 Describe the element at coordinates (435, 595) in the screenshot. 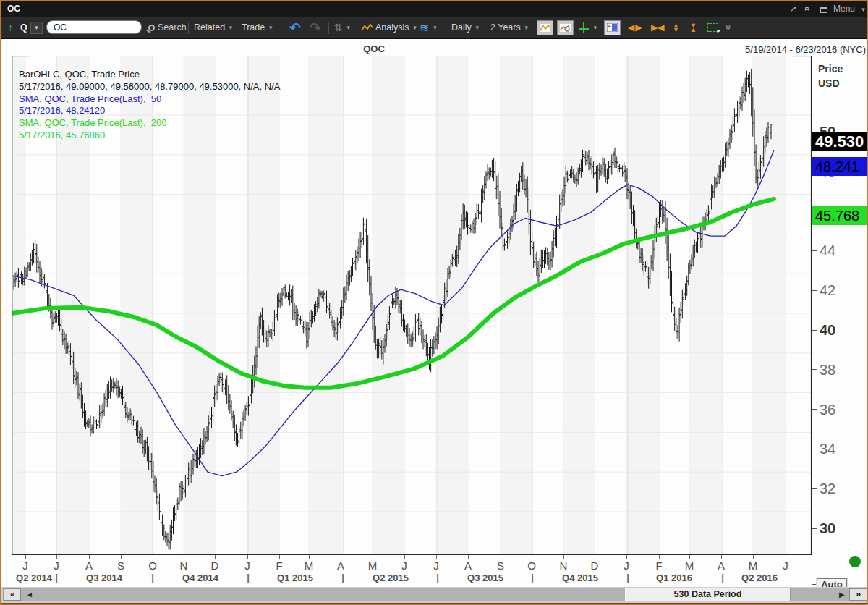

I see `time-scrollbar: « ◄ 530 Data Period ▶ »` at that location.